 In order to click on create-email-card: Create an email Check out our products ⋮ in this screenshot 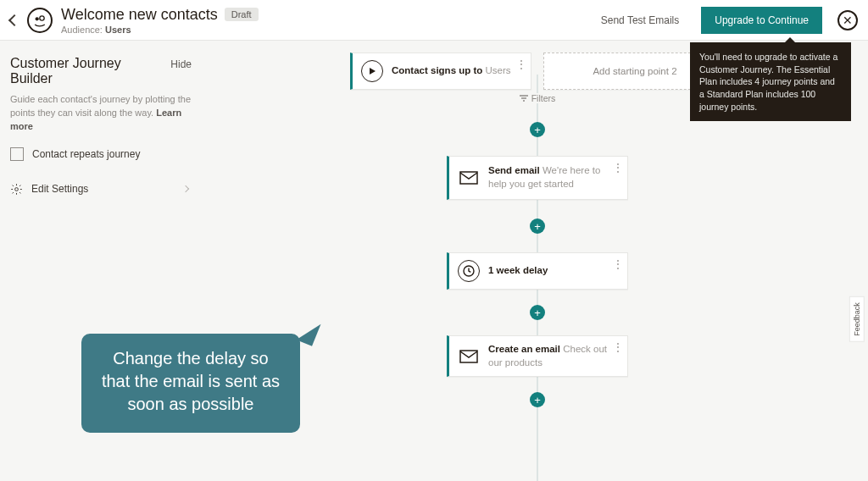, I will do `click(537, 356)`.